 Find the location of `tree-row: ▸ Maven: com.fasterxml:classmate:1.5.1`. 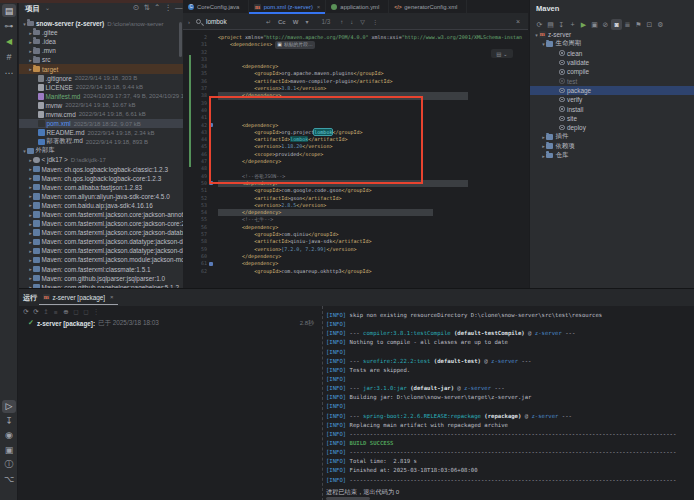

tree-row: ▸ Maven: com.fasterxml:classmate:1.5.1 is located at coordinates (101, 270).